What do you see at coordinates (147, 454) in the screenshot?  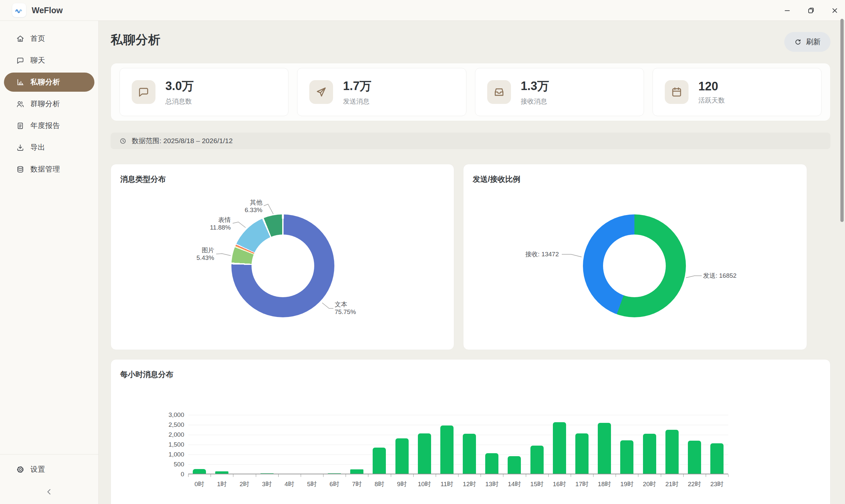 I see `y-axis-tick-label: 1,000` at bounding box center [147, 454].